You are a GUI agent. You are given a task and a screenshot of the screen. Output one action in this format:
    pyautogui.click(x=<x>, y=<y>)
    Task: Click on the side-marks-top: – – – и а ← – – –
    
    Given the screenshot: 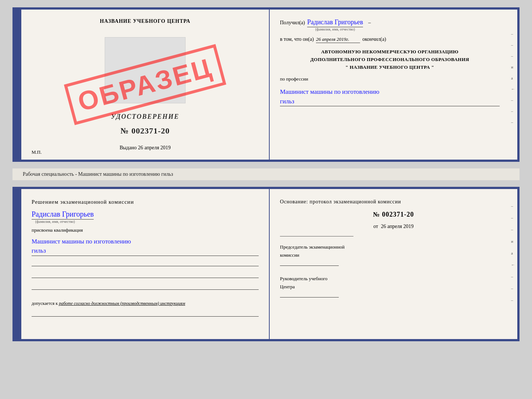 What is the action you would take?
    pyautogui.click(x=513, y=78)
    